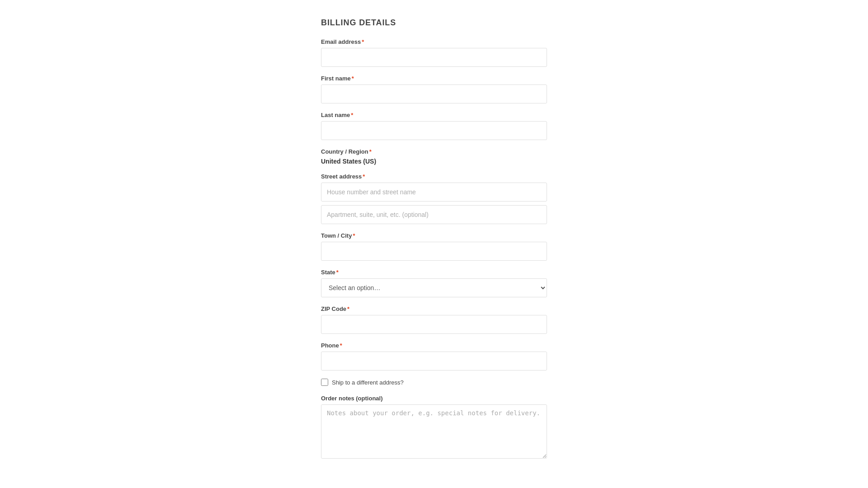  I want to click on street-address-line1-group, so click(434, 192).